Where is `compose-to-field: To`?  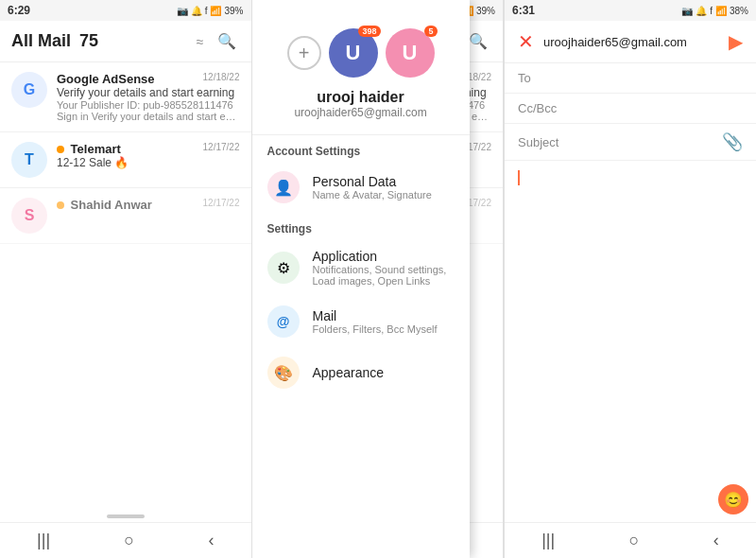 compose-to-field: To is located at coordinates (630, 78).